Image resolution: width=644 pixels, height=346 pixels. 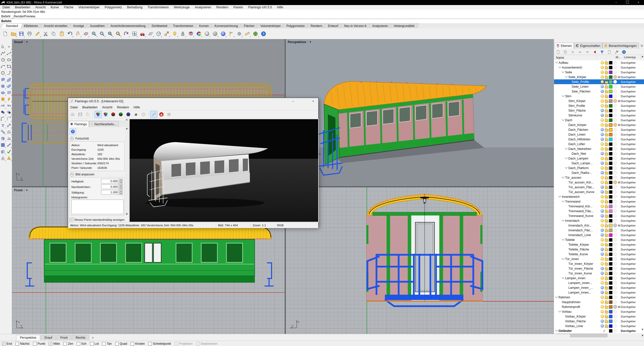 What do you see at coordinates (81, 338) in the screenshot?
I see `viewport-tab-rechts: Rechts` at bounding box center [81, 338].